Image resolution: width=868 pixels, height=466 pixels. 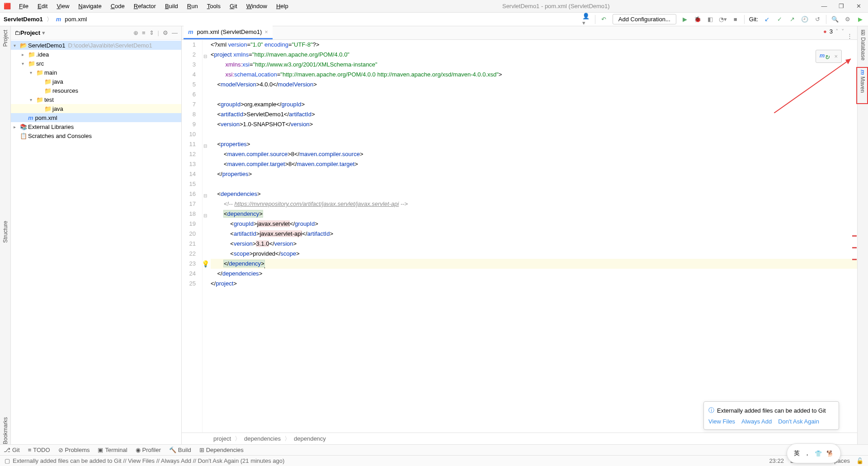 What do you see at coordinates (736, 19) in the screenshot?
I see `stop-icon: ■` at bounding box center [736, 19].